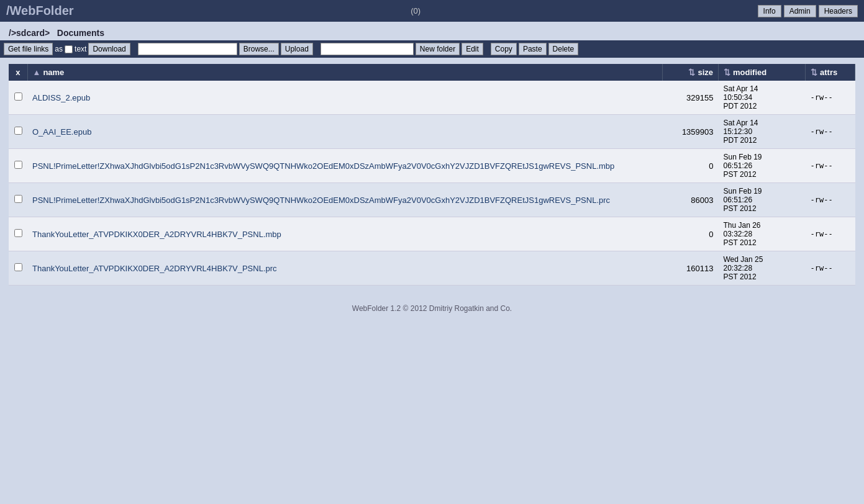  What do you see at coordinates (762, 72) in the screenshot?
I see `col-header-modified: ⇅modified` at bounding box center [762, 72].